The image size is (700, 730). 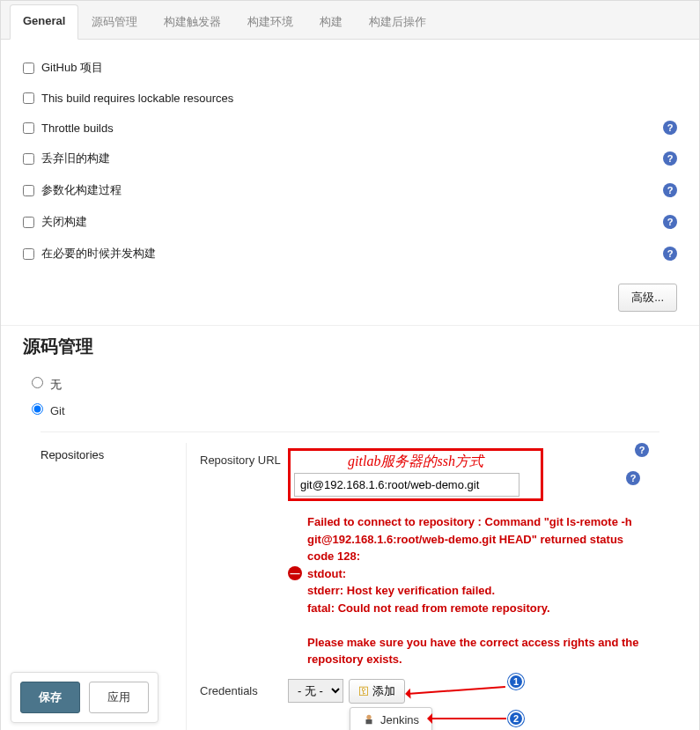 I want to click on apply-button: 应用, so click(x=119, y=697).